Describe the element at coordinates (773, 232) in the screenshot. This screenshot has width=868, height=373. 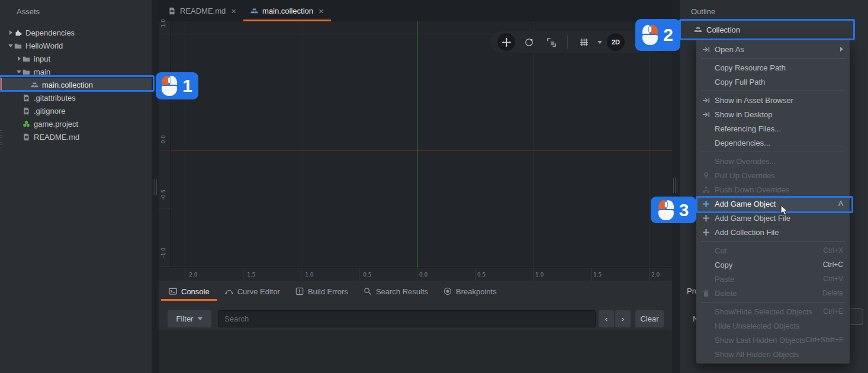
I see `menu-item-add-collection-file: Add Collection File` at that location.